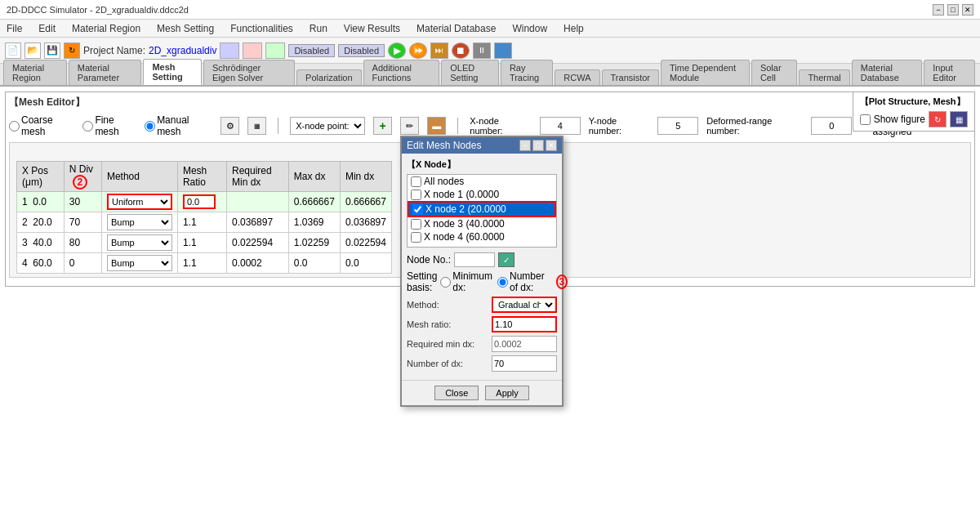 This screenshot has height=531, width=980. I want to click on disabled-btn-1: Disabled, so click(312, 51).